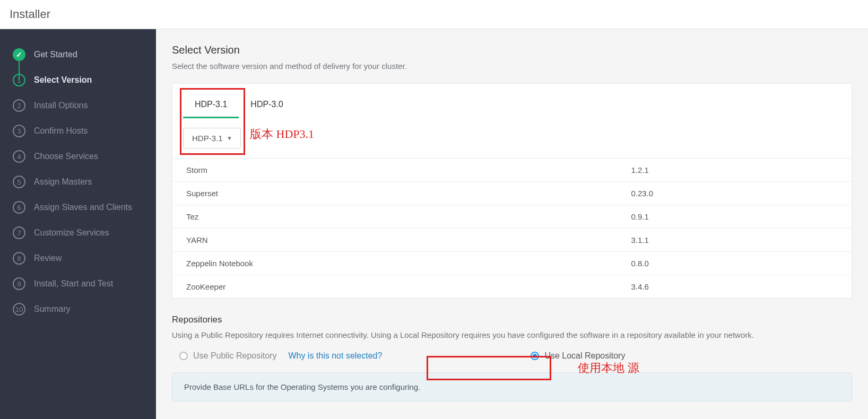 The height and width of the screenshot is (419, 868). What do you see at coordinates (19, 131) in the screenshot?
I see `step-badge: 3` at bounding box center [19, 131].